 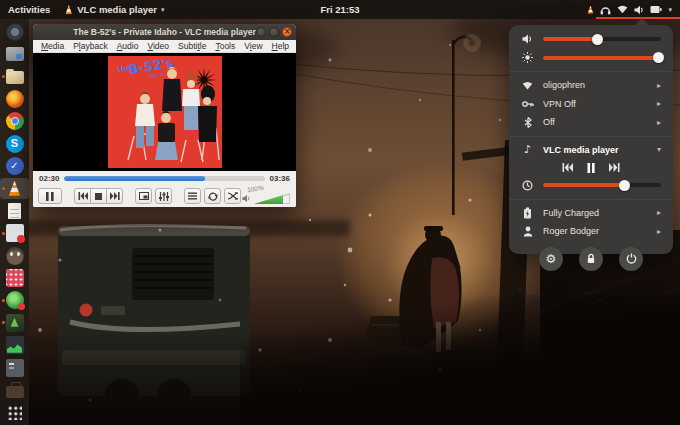 I want to click on volume-percent-label: 100%, so click(x=256, y=188).